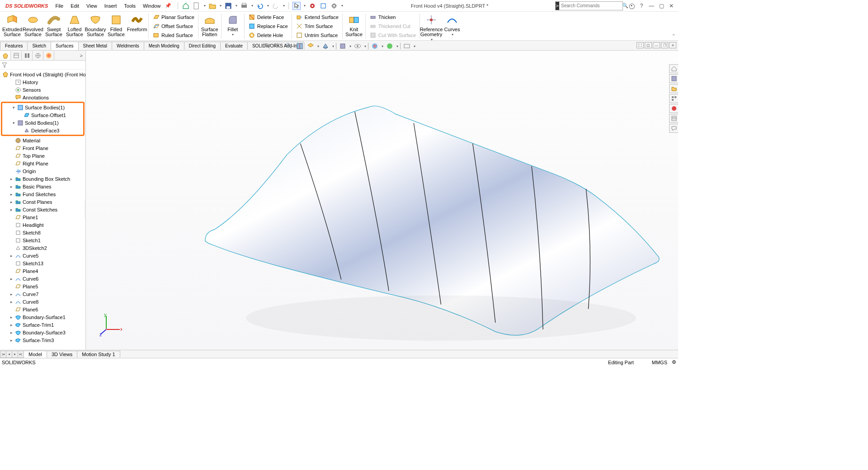  Describe the element at coordinates (42, 324) in the screenshot. I see `tree-node: ▸Surface-Trim1` at that location.